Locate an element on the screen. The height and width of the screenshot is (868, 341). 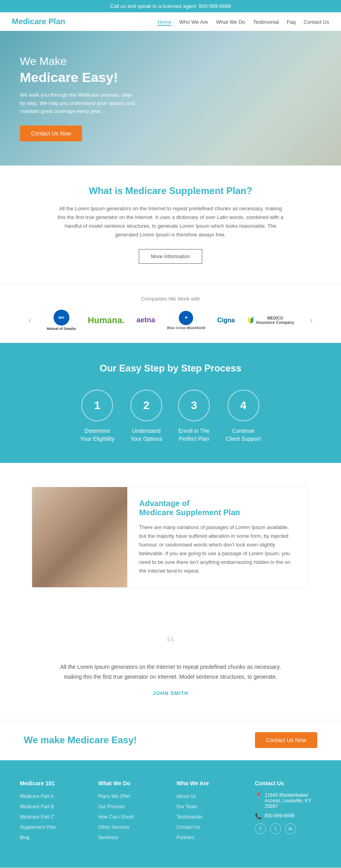
testimonial-section: “ All the Lorem Ipsum generators on the … is located at coordinates (170, 665).